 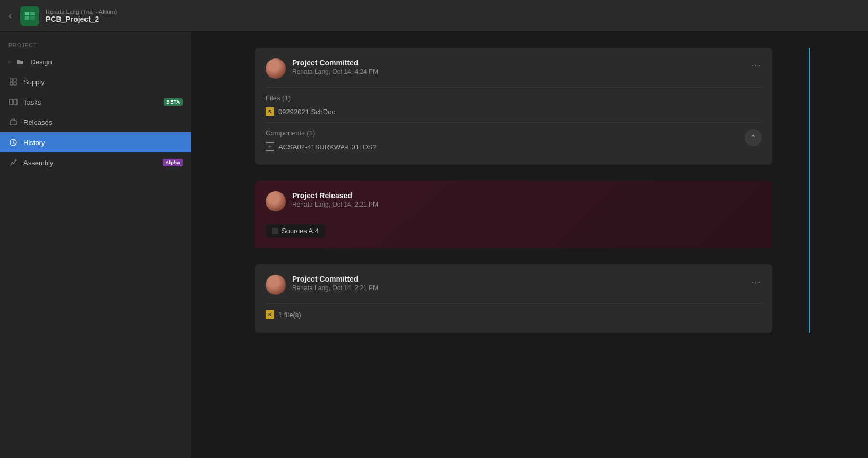 I want to click on topbar-title: PCB_Project_2, so click(x=81, y=19).